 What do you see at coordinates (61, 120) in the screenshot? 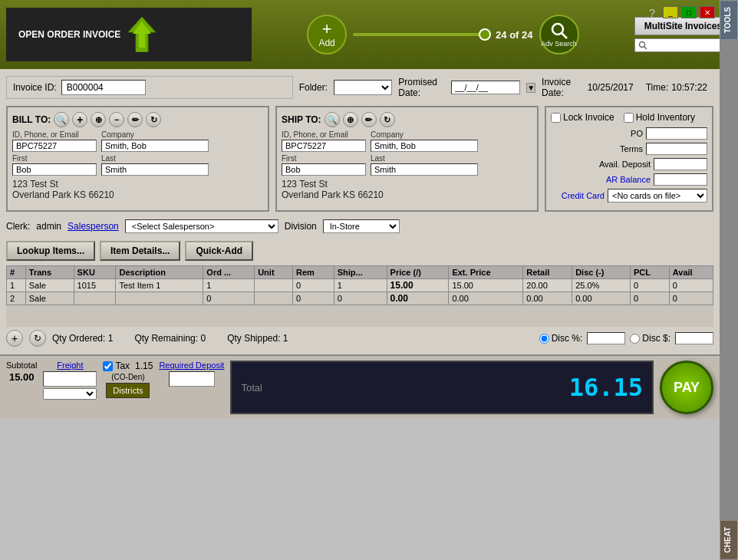
I see `bill-to-search-button: 🔍` at bounding box center [61, 120].